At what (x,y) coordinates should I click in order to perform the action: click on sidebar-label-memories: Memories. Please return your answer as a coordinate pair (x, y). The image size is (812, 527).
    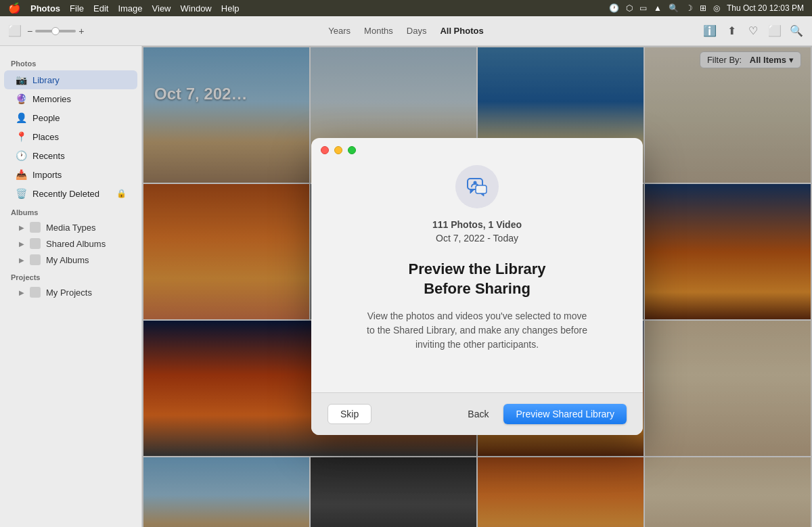
    Looking at the image, I should click on (51, 99).